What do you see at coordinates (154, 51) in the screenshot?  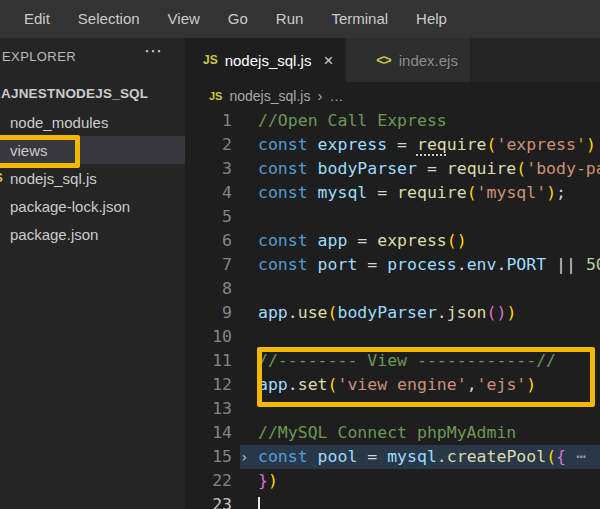 I see `more-actions-icon: ⋯` at bounding box center [154, 51].